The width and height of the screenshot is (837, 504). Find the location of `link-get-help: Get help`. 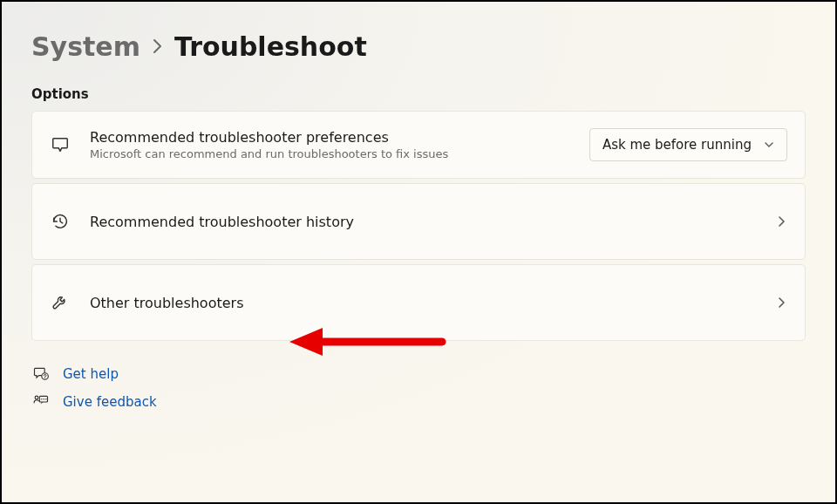

link-get-help: Get help is located at coordinates (418, 374).